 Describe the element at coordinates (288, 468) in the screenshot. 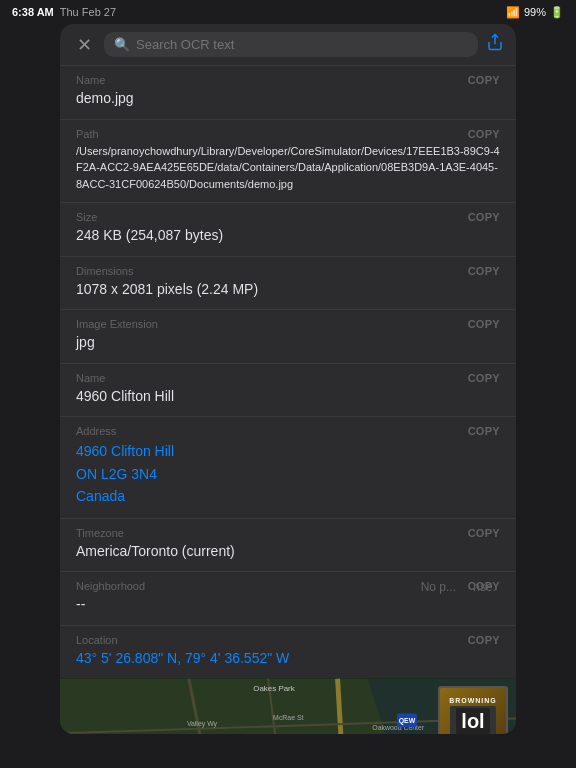

I see `field-address: Address 4960 Clifton HillON L2G 3N4Canad…` at that location.